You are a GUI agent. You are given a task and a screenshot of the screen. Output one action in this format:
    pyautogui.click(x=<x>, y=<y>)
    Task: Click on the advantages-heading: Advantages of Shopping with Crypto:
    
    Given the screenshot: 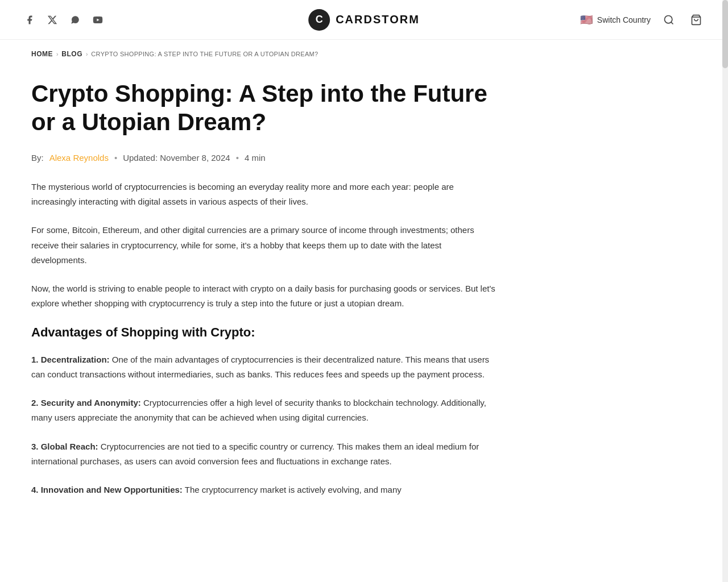 What is the action you would take?
    pyautogui.click(x=301, y=332)
    